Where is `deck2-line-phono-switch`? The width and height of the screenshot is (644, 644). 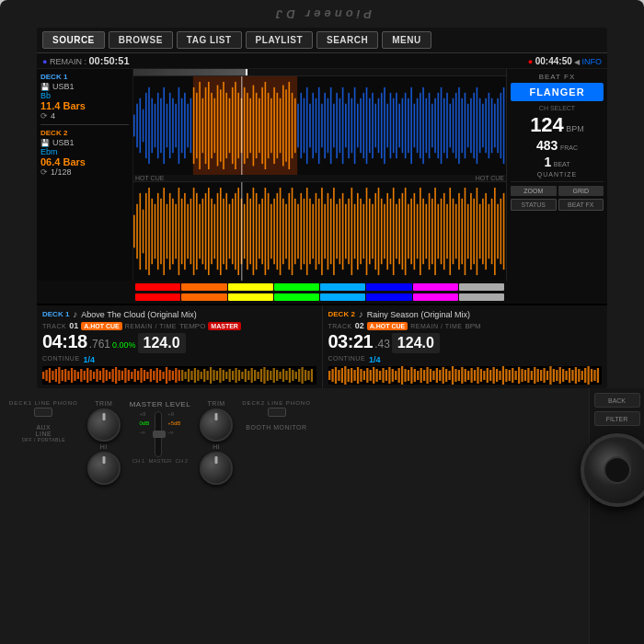
deck2-line-phono-switch is located at coordinates (277, 412).